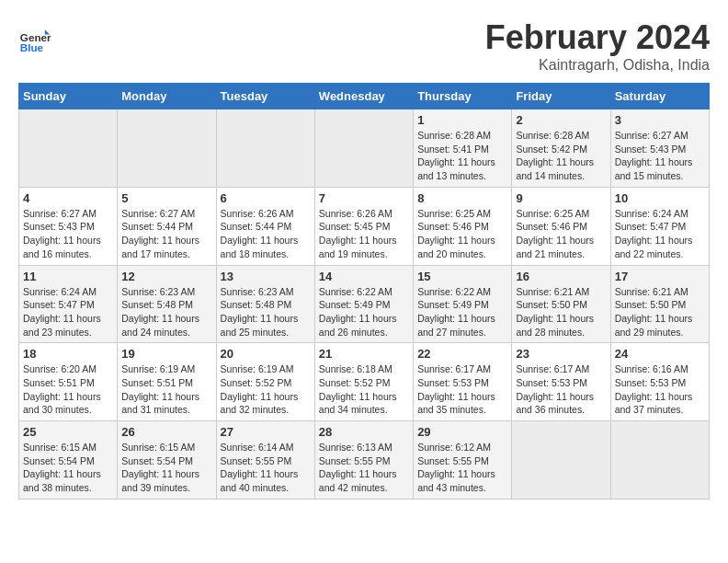 The height and width of the screenshot is (563, 728). Describe the element at coordinates (462, 467) in the screenshot. I see `cell-info: Sunrise: 6:12 AMSunset: 5:55 PMDaylight:…` at that location.